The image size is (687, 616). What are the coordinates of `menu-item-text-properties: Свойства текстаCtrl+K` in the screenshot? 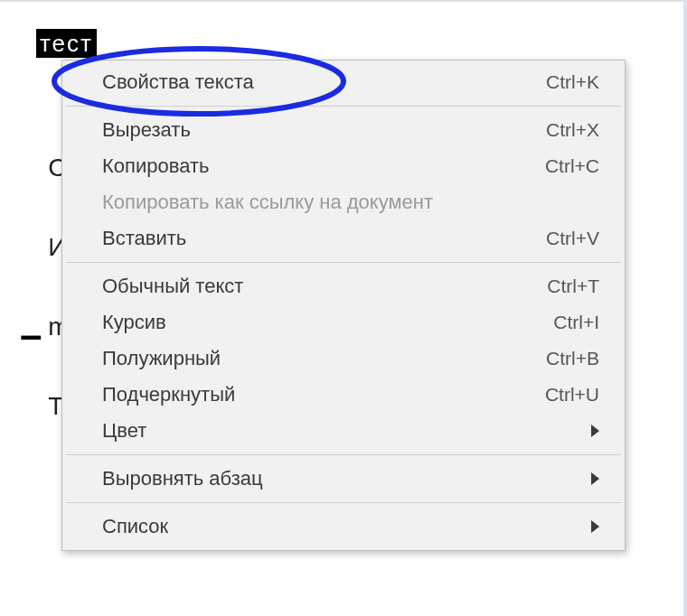 It's located at (344, 82).